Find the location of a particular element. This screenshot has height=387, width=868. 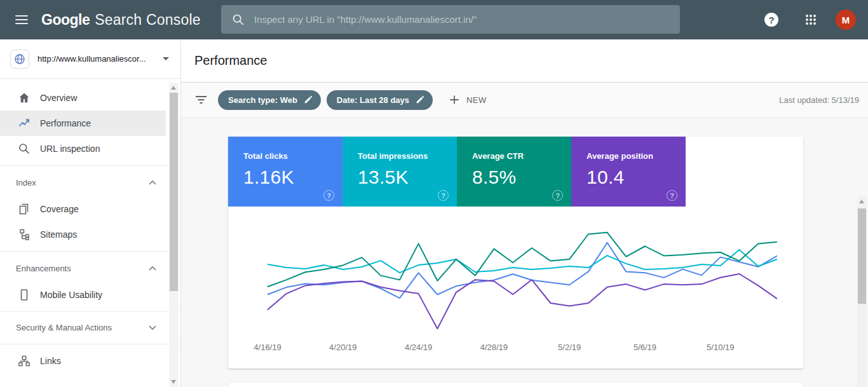

globe-icon is located at coordinates (20, 59).